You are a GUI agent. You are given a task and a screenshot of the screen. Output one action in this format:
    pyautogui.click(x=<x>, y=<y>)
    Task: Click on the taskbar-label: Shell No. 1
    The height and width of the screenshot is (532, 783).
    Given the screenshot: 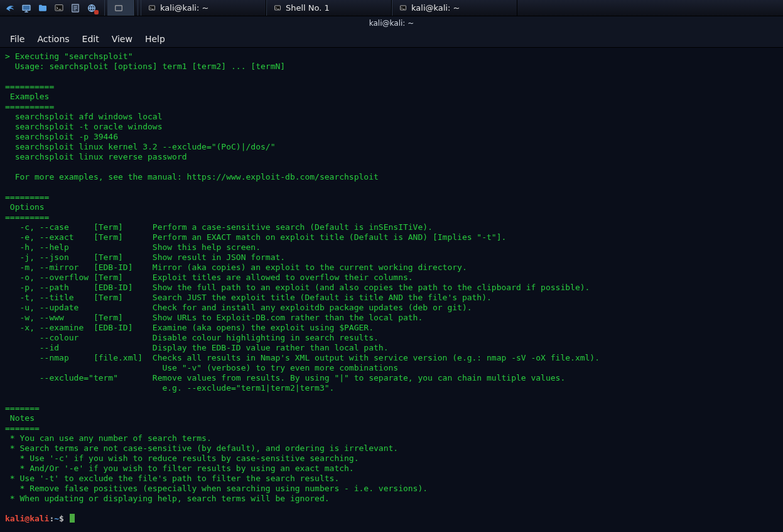 What is the action you would take?
    pyautogui.click(x=308, y=8)
    